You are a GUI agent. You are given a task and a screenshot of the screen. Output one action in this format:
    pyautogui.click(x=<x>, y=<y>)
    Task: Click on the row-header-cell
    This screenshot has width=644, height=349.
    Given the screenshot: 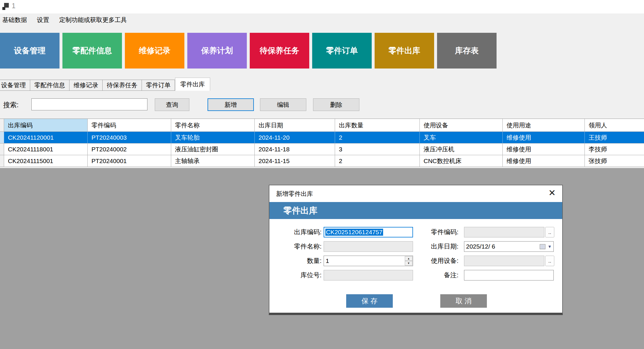 What is the action you would take?
    pyautogui.click(x=2, y=161)
    